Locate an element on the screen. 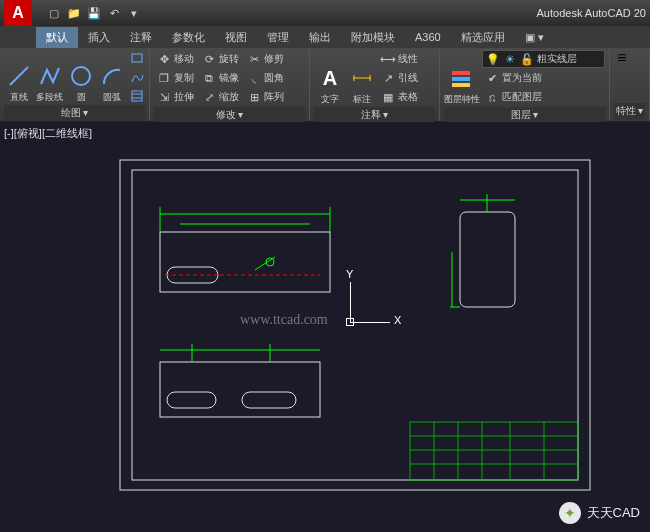  wechat-icon: ✦ is located at coordinates (570, 513).